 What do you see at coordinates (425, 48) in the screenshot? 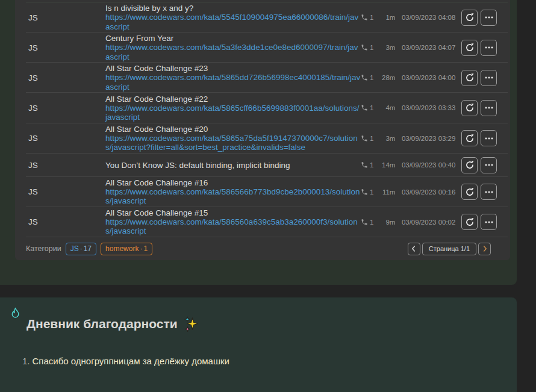
I see `datetime: 03/09/2023 04:07` at bounding box center [425, 48].